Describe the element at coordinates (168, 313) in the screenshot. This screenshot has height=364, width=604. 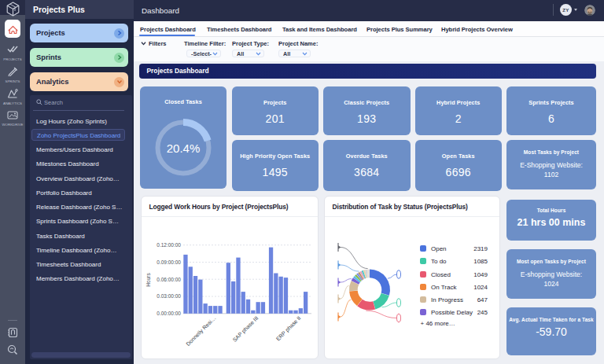
I see `svg-text: 0.00:00:00` at that location.